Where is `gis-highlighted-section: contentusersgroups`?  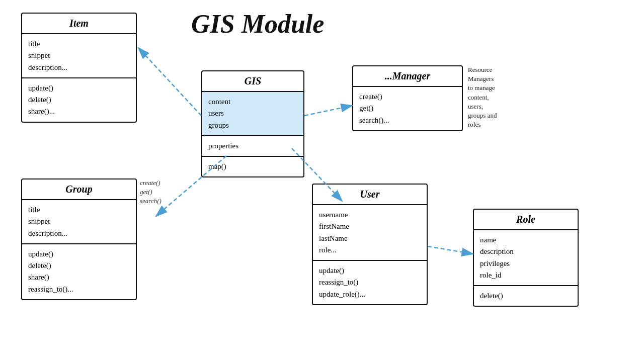 gis-highlighted-section: contentusersgroups is located at coordinates (253, 114).